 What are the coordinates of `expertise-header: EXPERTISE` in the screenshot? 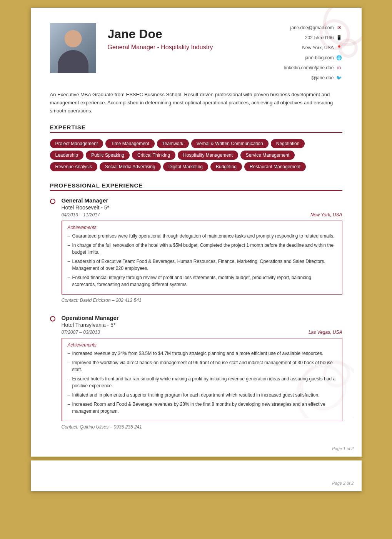 It's located at (196, 129).